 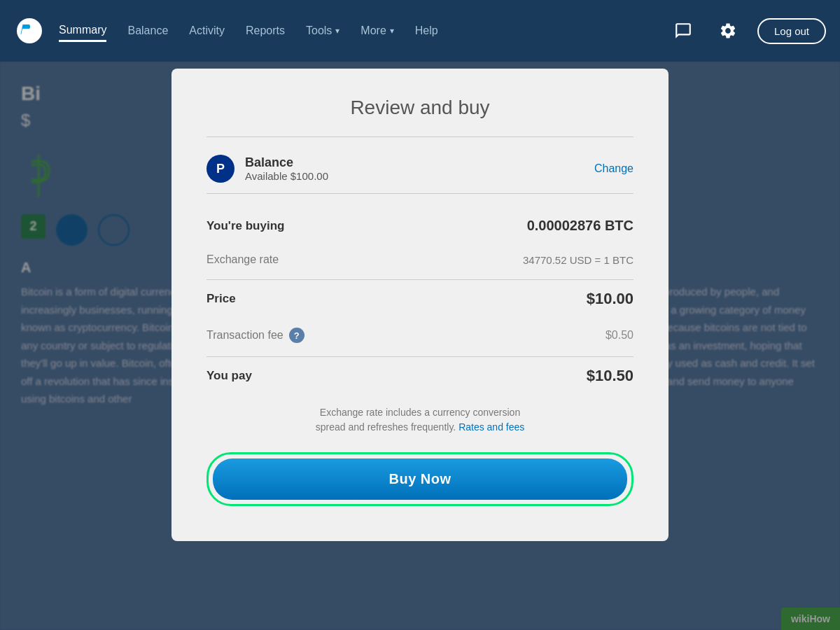 I want to click on transaction-fee-row: Transaction fee ? $0.50, so click(x=420, y=335).